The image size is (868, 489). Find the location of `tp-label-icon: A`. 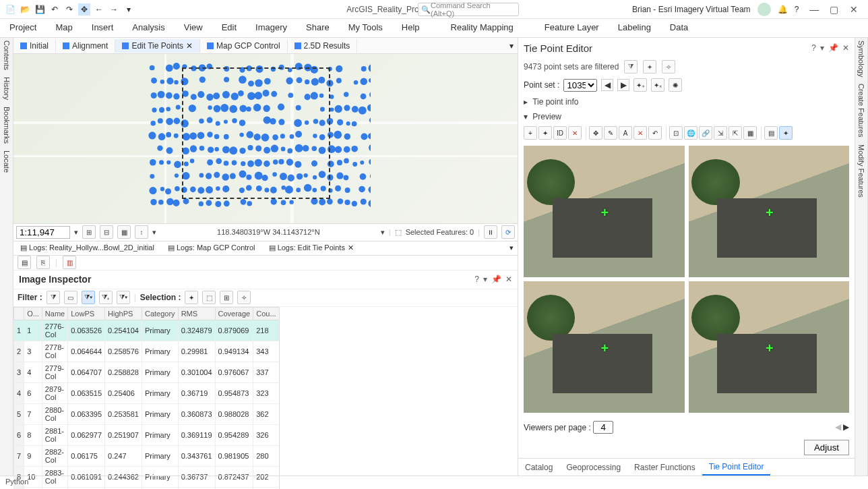

tp-label-icon: A is located at coordinates (625, 133).